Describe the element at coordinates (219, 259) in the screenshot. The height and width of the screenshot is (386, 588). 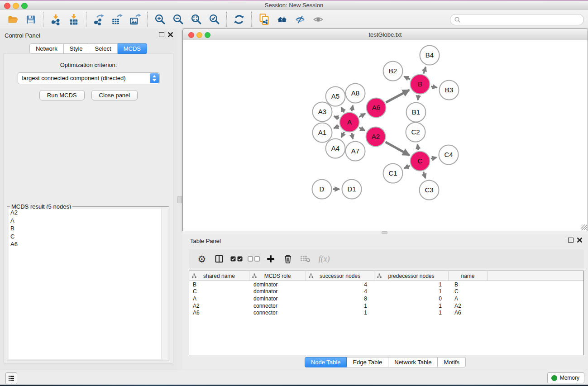
I see `column-view-button` at that location.